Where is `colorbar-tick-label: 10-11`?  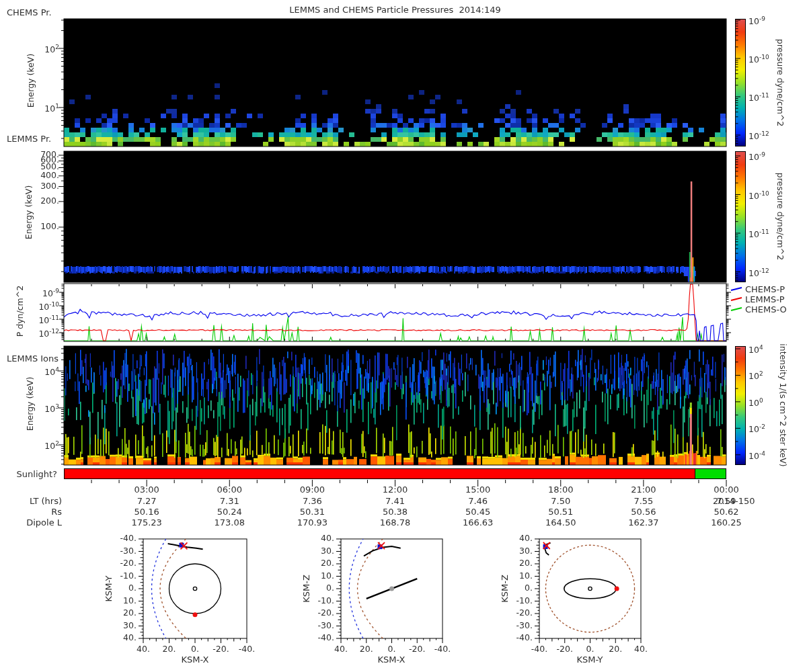 colorbar-tick-label: 10-11 is located at coordinates (759, 233).